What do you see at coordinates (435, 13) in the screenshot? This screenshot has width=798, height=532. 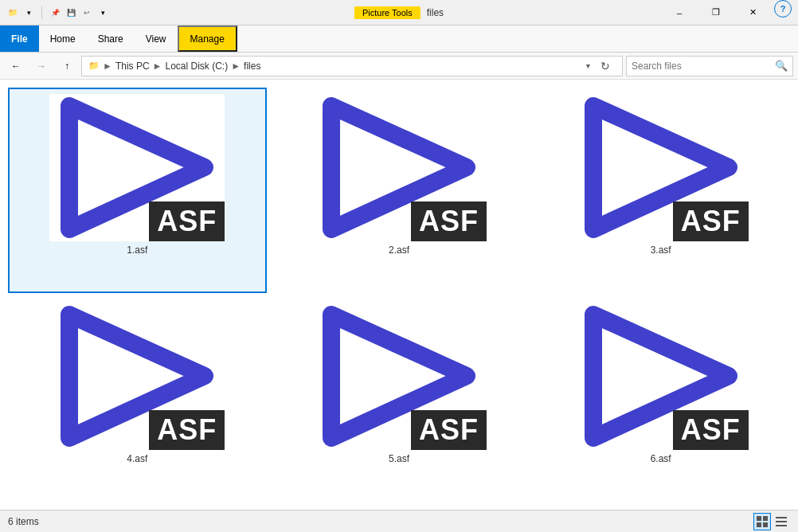 I see `window-title: files` at bounding box center [435, 13].